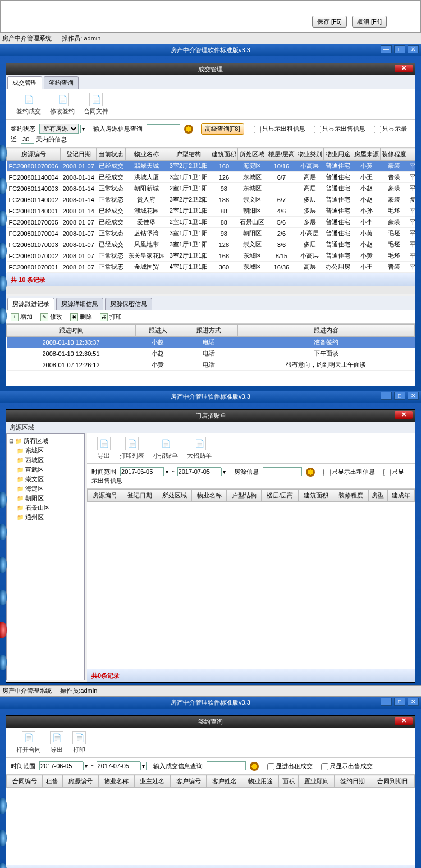  I want to click on date-from-dd: ▾, so click(167, 472).